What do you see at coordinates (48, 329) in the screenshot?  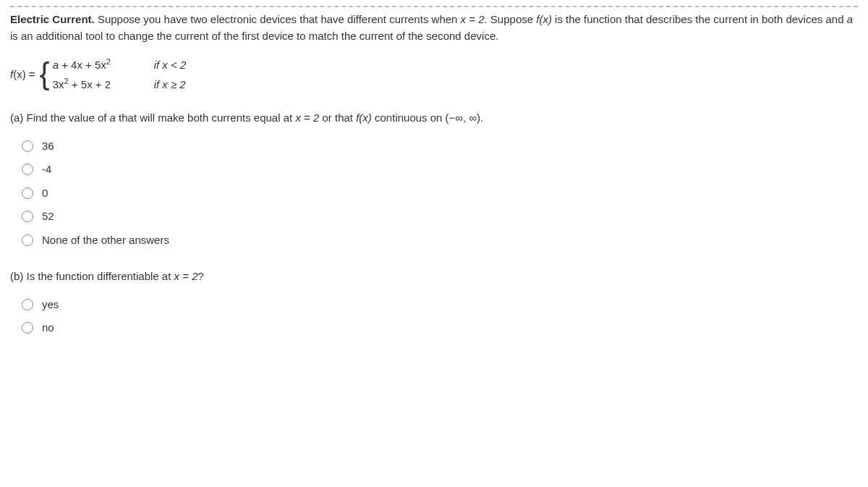 I see `option-b-1-label: no` at bounding box center [48, 329].